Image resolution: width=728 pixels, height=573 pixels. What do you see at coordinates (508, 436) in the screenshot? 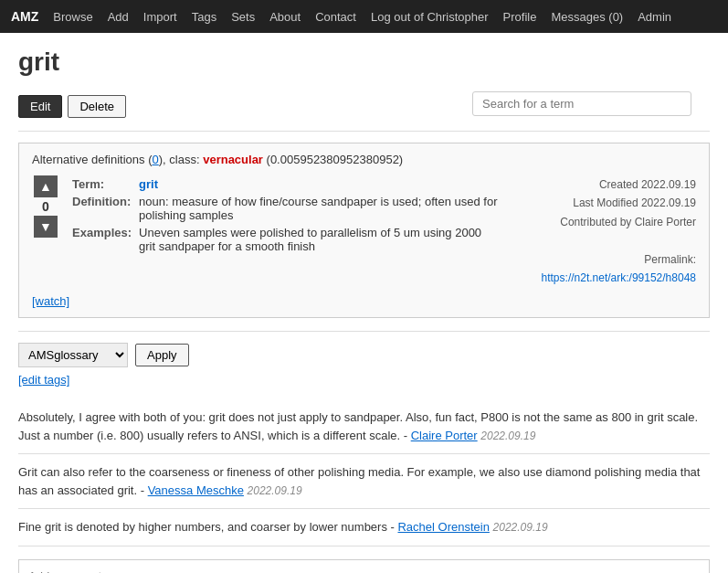
I see `comment-date-0: 2022.09.19` at bounding box center [508, 436].